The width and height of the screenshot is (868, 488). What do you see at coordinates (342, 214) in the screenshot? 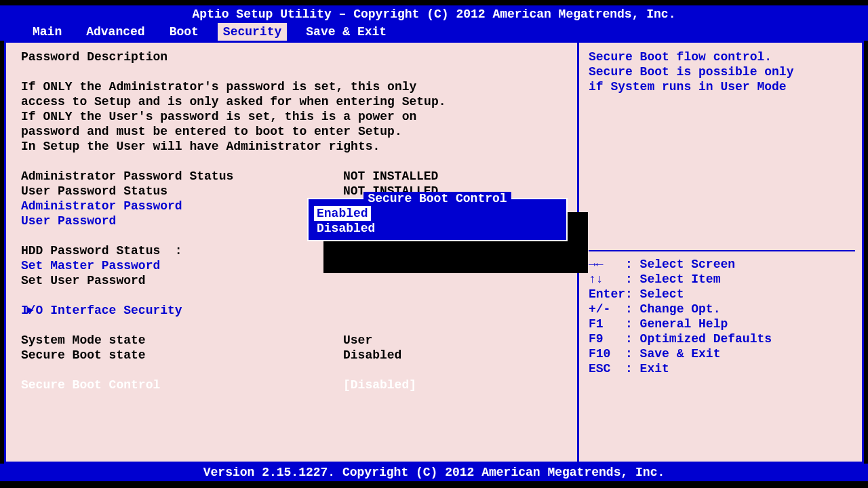
I see `popup-option-enabled: Enabled` at bounding box center [342, 214].